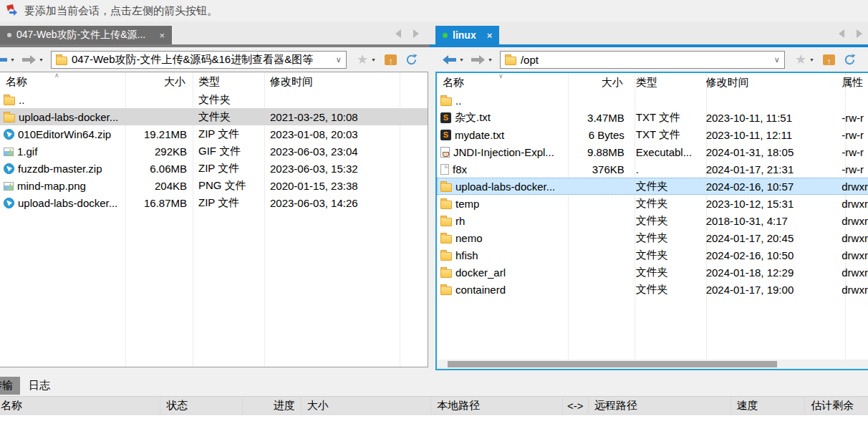 Image resolution: width=868 pixels, height=424 pixels. I want to click on queue-header-size: 大小, so click(367, 405).